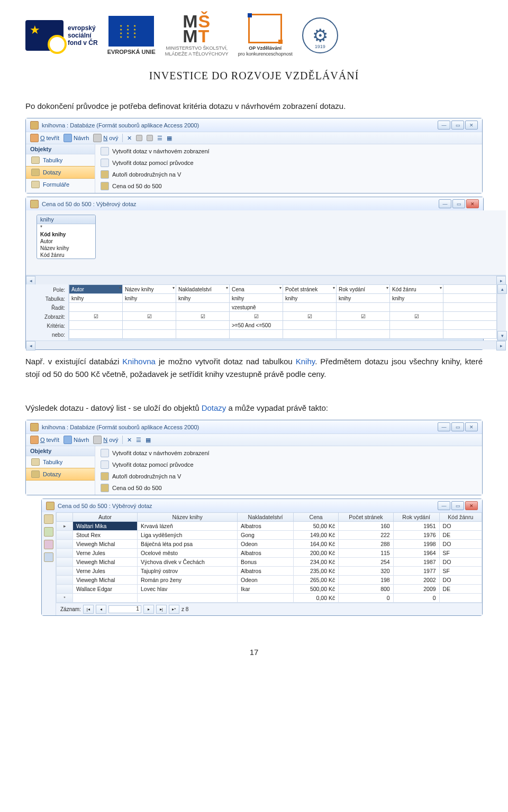  I want to click on nav-position-input: 1, so click(125, 609).